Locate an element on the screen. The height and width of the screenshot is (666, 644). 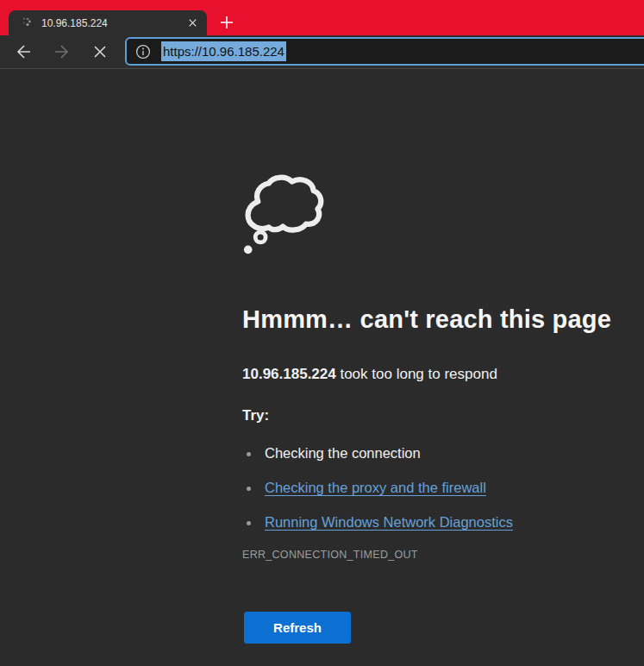
error-host: 10.96.185.224 is located at coordinates (290, 374).